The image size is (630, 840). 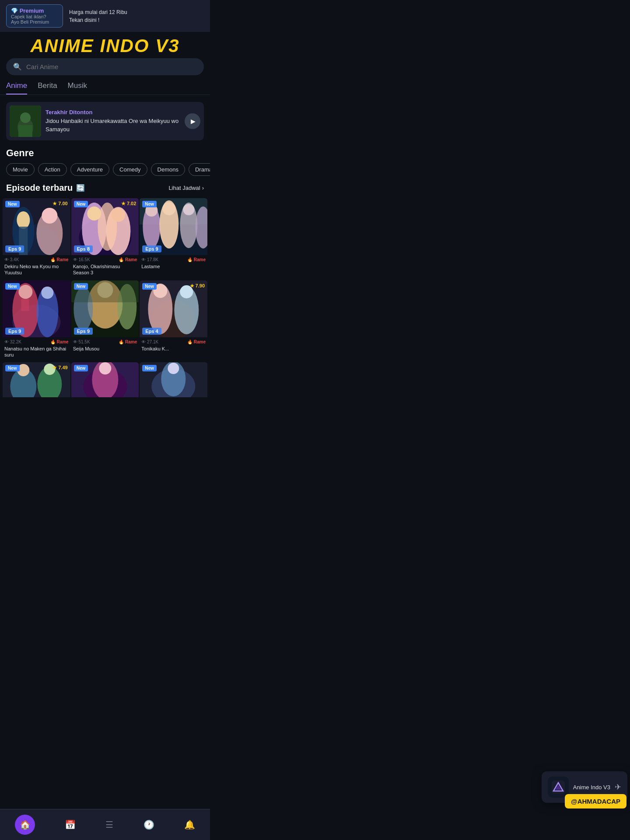 What do you see at coordinates (128, 342) in the screenshot?
I see `rame-5: 🔥 Rame` at bounding box center [128, 342].